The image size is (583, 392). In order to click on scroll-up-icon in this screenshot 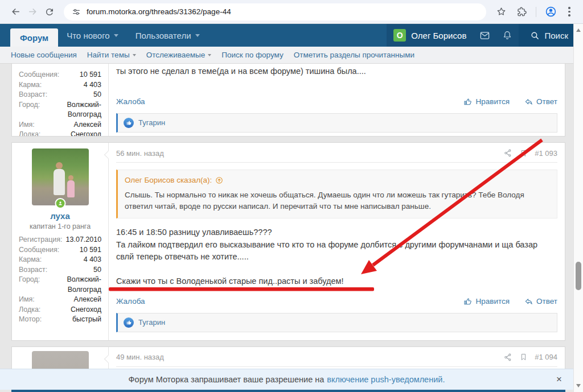, I will do `click(578, 30)`.